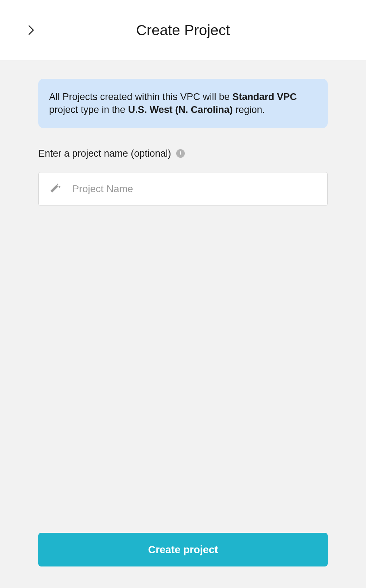  Describe the element at coordinates (31, 30) in the screenshot. I see `back-button` at that location.